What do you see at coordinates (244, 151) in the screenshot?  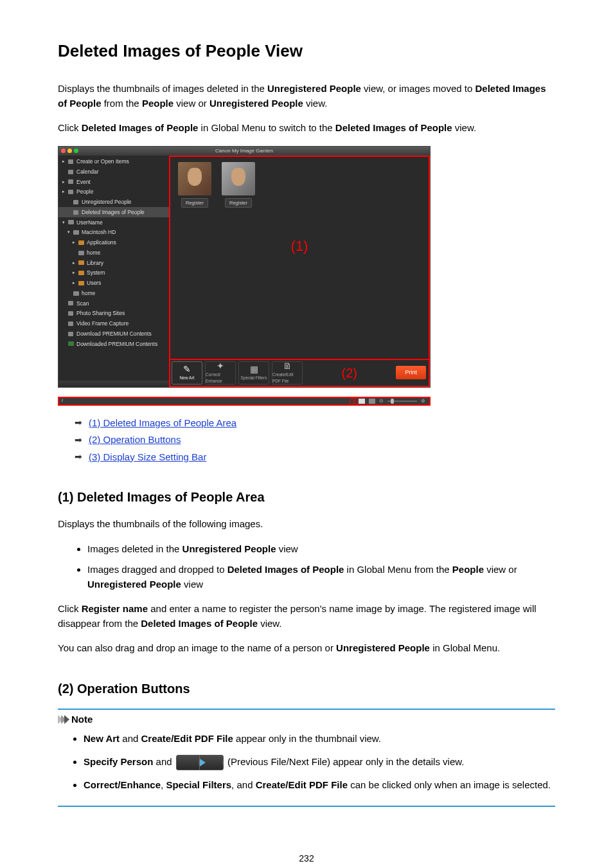 I see `app-title: Canon My Image Garden` at bounding box center [244, 151].